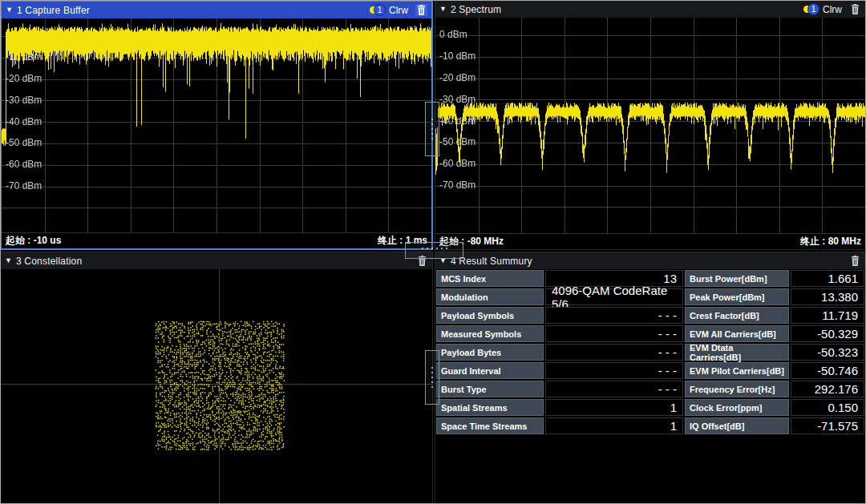 This screenshot has height=504, width=866. Describe the element at coordinates (490, 333) in the screenshot. I see `result-label-cell: Measured Symbols` at that location.